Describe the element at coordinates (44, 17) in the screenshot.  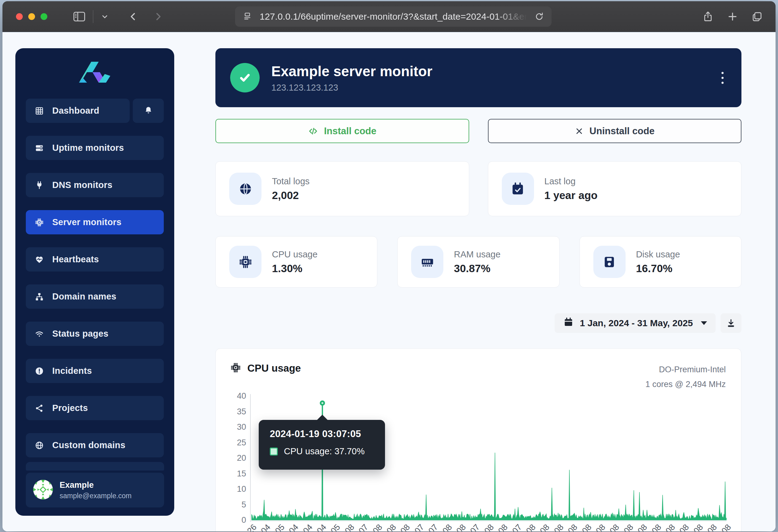
I see `zoom-window-button` at that location.